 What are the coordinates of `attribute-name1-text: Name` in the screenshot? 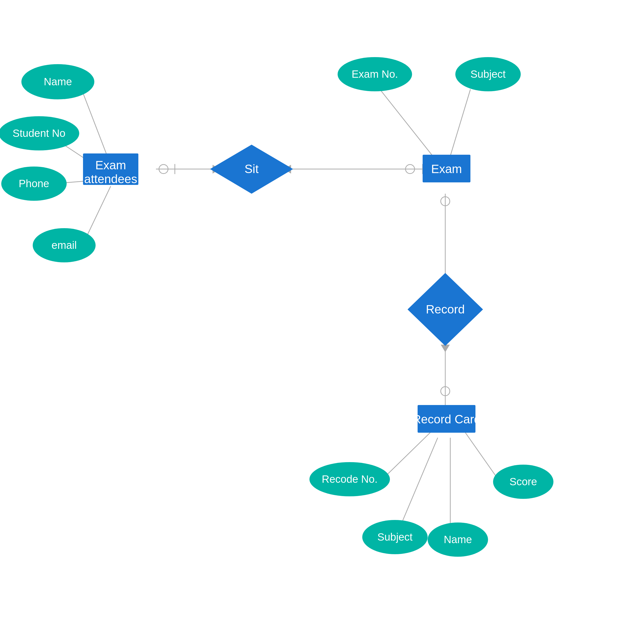 It's located at (58, 82).